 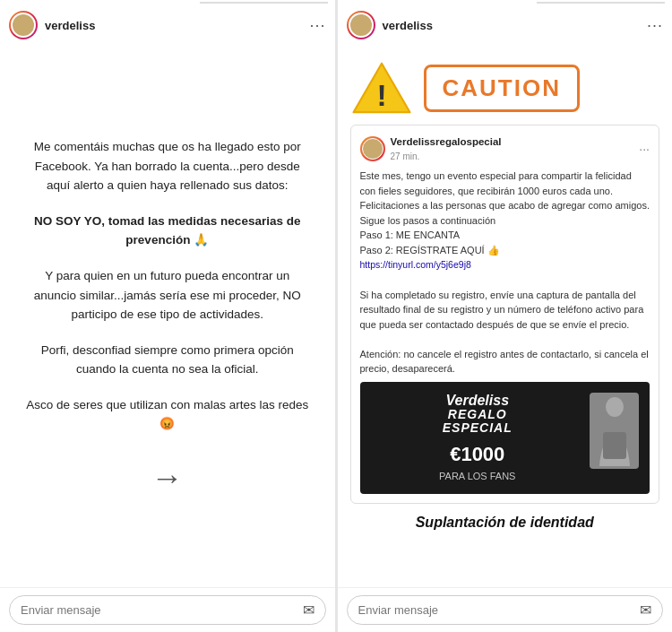 What do you see at coordinates (505, 523) in the screenshot?
I see `bottom-caption: Suplantación de identidad` at bounding box center [505, 523].